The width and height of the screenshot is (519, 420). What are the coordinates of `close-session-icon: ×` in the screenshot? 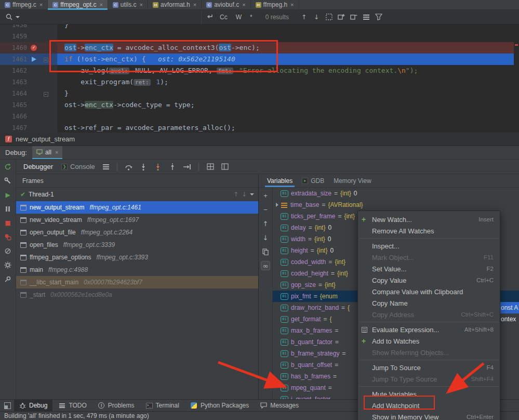 It's located at (57, 152).